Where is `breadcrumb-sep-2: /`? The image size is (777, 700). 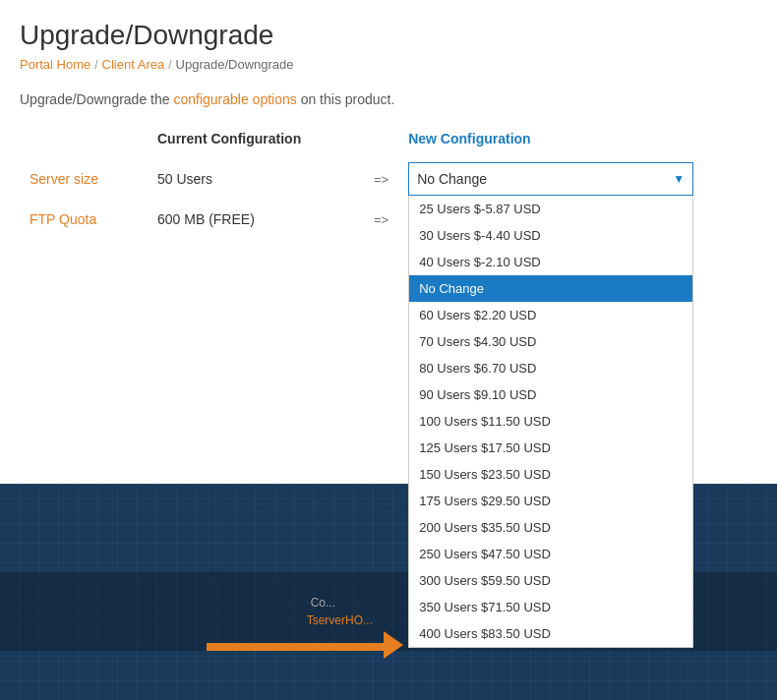 breadcrumb-sep-2: / is located at coordinates (169, 65).